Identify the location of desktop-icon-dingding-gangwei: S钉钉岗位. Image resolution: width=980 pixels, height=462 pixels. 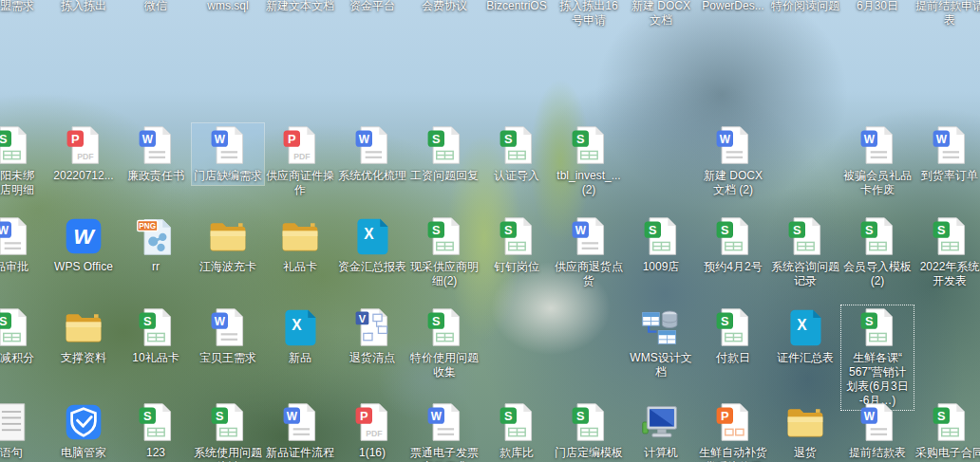
(517, 245).